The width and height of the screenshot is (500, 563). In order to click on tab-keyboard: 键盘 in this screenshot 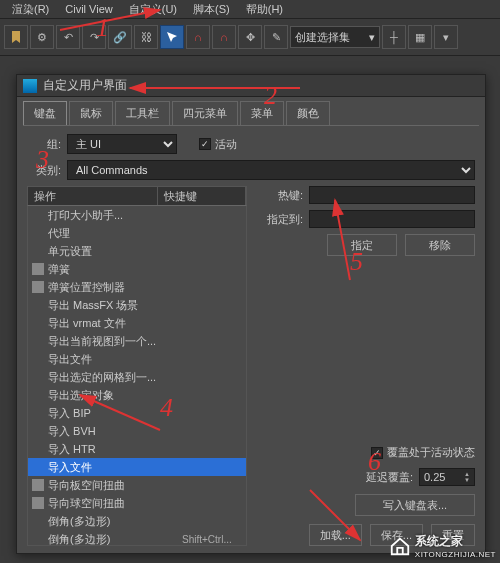, I will do `click(45, 113)`.